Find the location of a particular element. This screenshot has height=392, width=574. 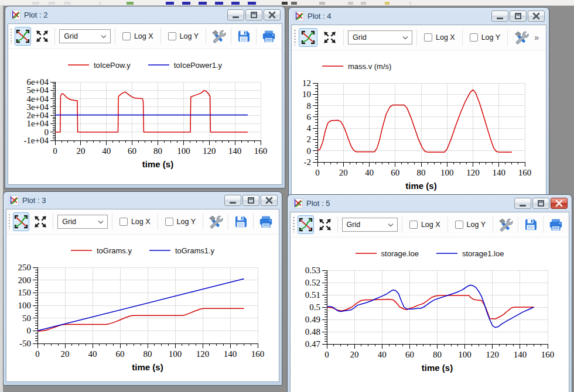

window-titlebar: Plot : 3 is located at coordinates (143, 200).